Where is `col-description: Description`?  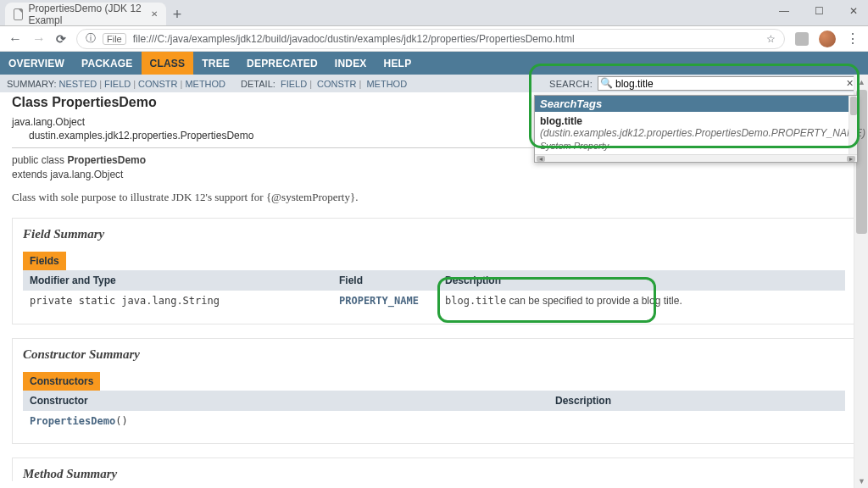 col-description: Description is located at coordinates (642, 280).